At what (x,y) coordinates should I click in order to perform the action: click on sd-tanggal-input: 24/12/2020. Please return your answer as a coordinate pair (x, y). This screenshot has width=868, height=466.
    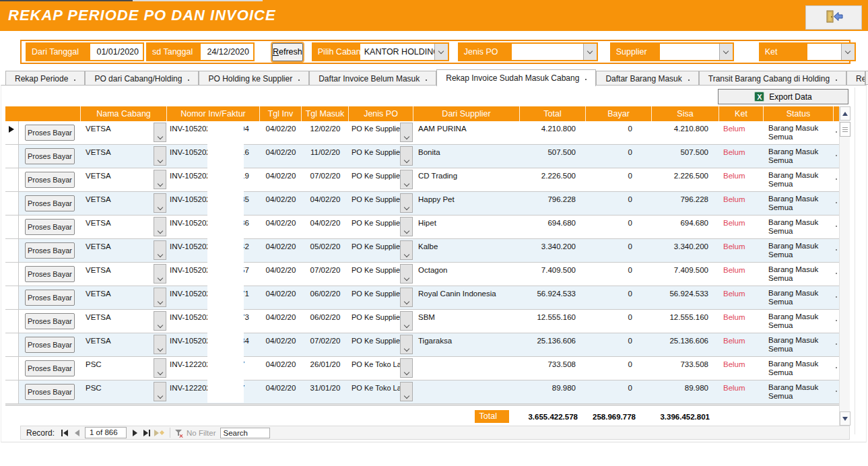
    Looking at the image, I should click on (227, 52).